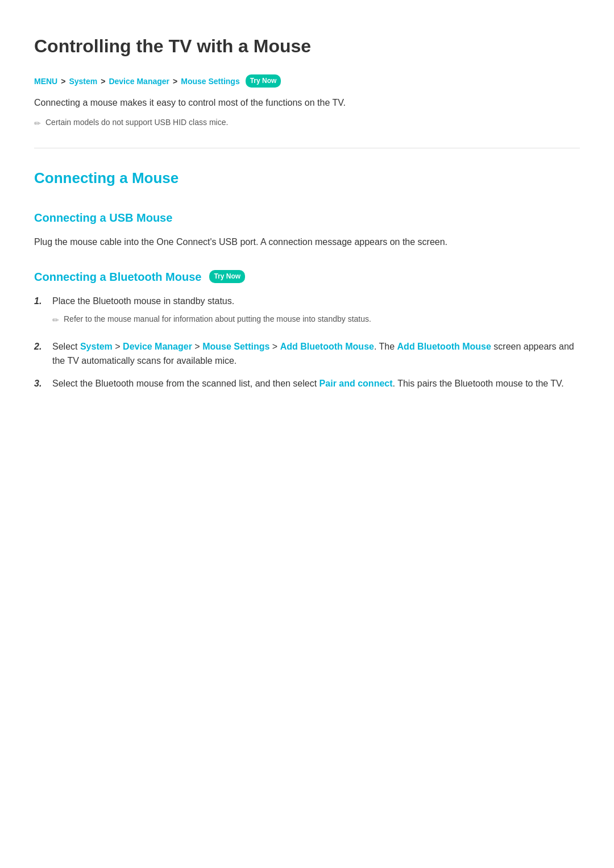 Image resolution: width=614 pixels, height=868 pixels. Describe the element at coordinates (40, 384) in the screenshot. I see `step-number-3: 3.` at that location.